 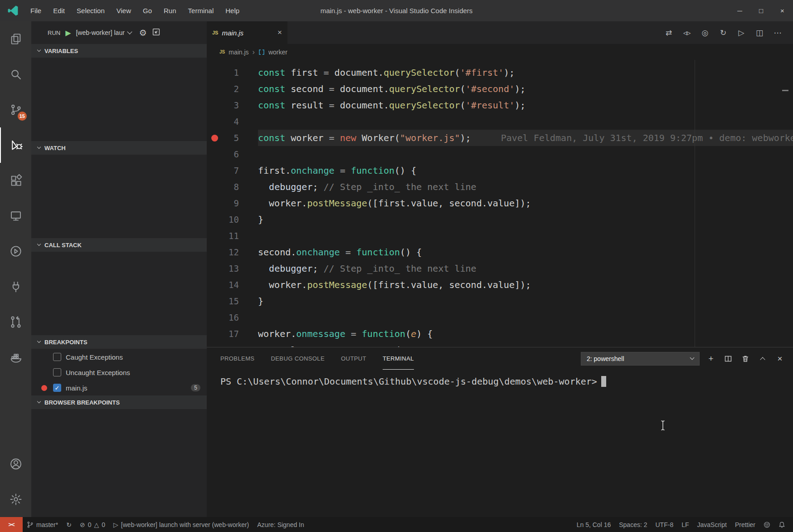 I want to click on menu-view: View, so click(x=124, y=11).